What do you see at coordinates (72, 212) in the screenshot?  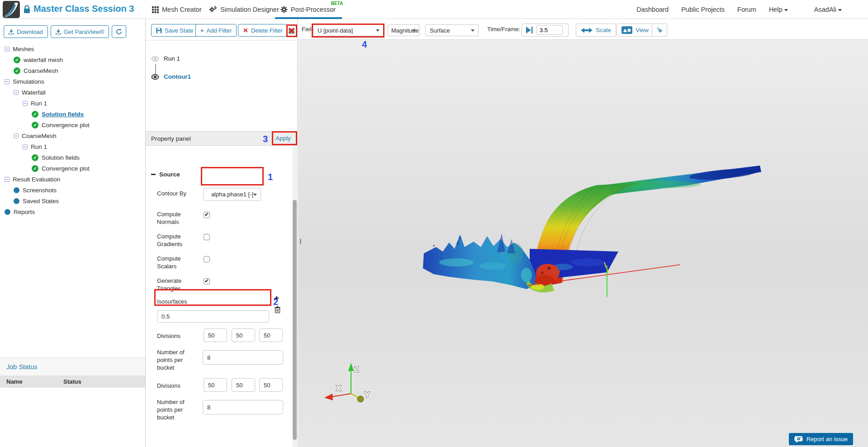 I see `tree-item-reports: Reports` at bounding box center [72, 212].